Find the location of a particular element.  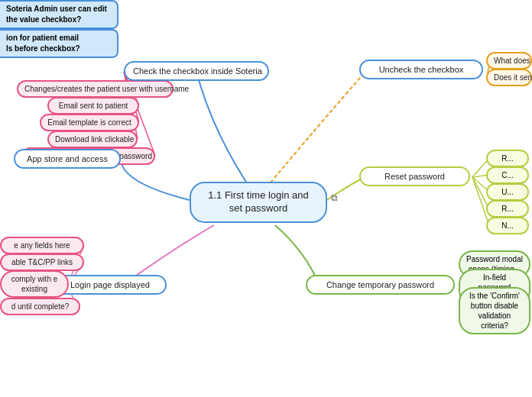

uncheck-sub2: Does it send and... is located at coordinates (509, 78).